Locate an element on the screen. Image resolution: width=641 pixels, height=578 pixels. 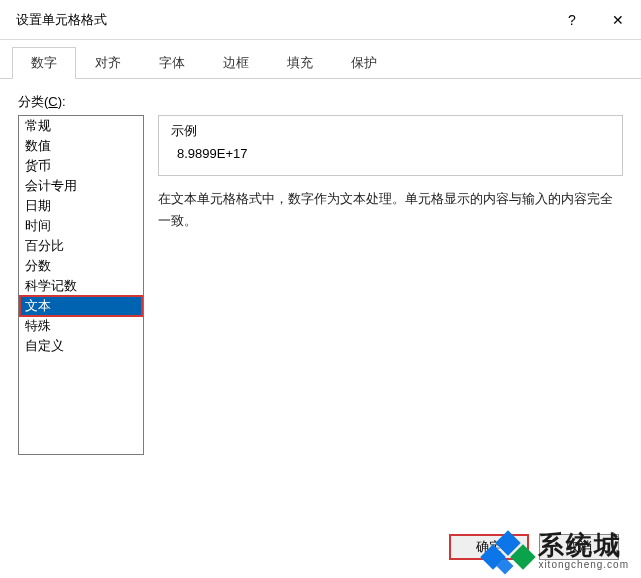
list-item: 货币 is located at coordinates (81, 166).